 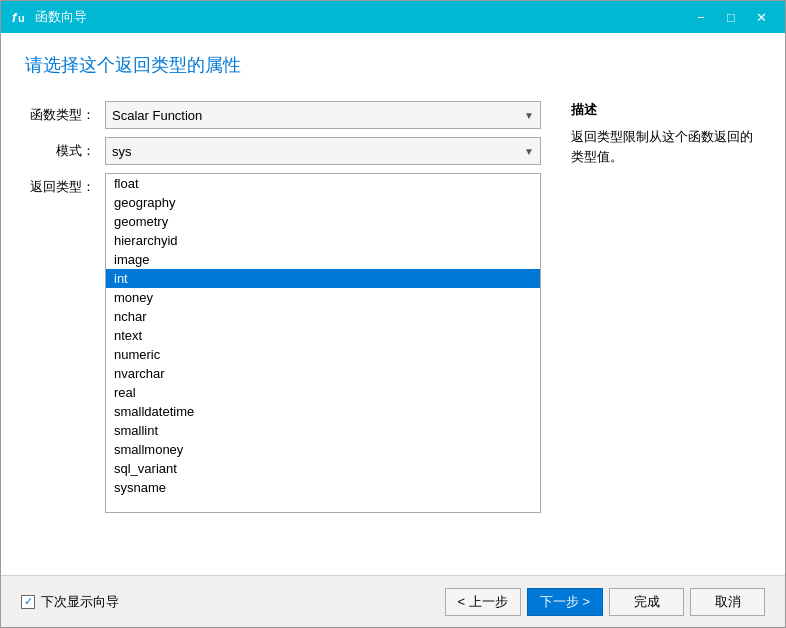 What do you see at coordinates (65, 184) in the screenshot?
I see `return-type-label: 返回类型：` at bounding box center [65, 184].